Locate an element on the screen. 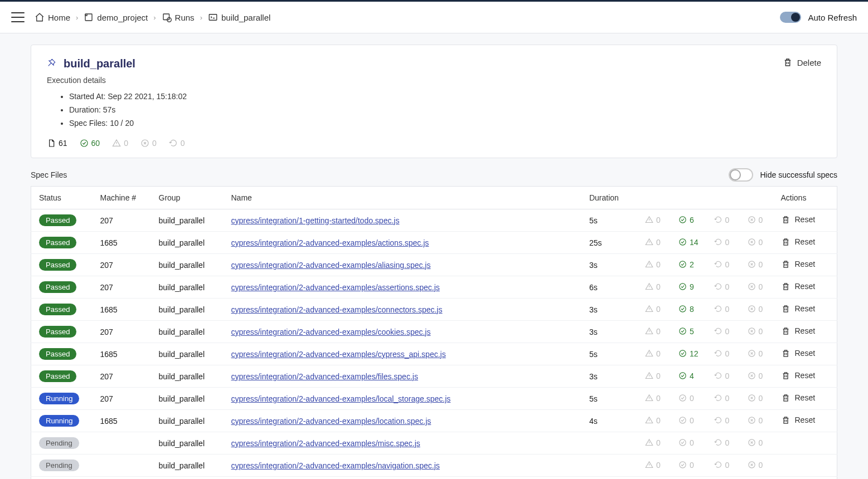 This screenshot has width=868, height=479. hide-specs-toggle is located at coordinates (741, 175).